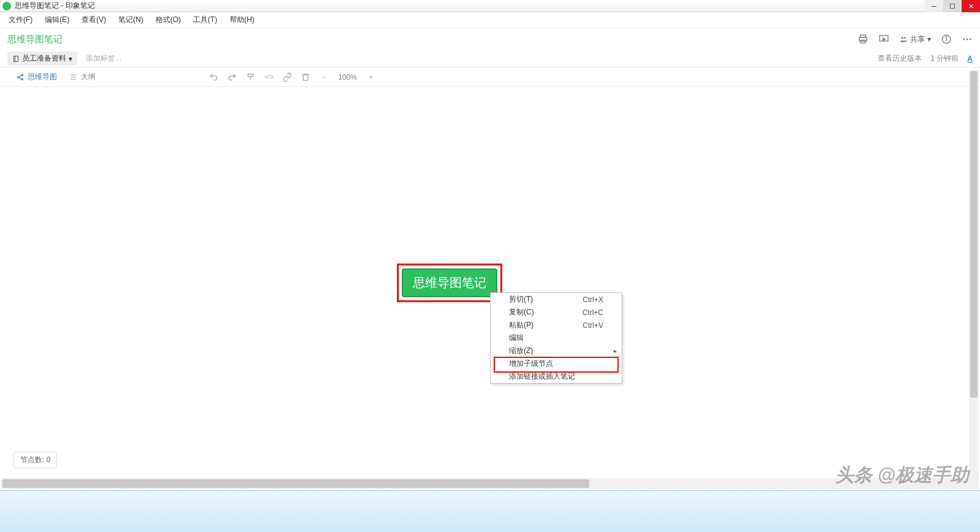 This screenshot has height=532, width=980. What do you see at coordinates (521, 299) in the screenshot?
I see `ctx-cut-label: 剪切(T)` at bounding box center [521, 299].